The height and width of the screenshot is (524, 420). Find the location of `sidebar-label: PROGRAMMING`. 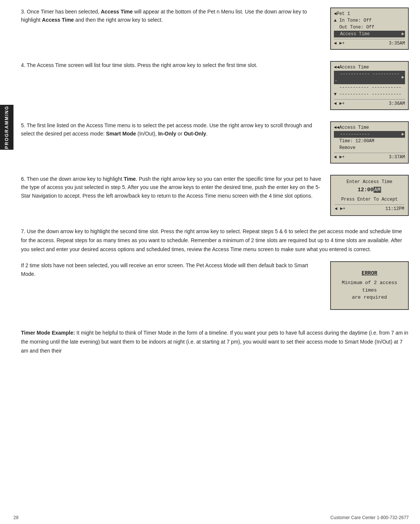

sidebar-label: PROGRAMMING is located at coordinates (7, 127).